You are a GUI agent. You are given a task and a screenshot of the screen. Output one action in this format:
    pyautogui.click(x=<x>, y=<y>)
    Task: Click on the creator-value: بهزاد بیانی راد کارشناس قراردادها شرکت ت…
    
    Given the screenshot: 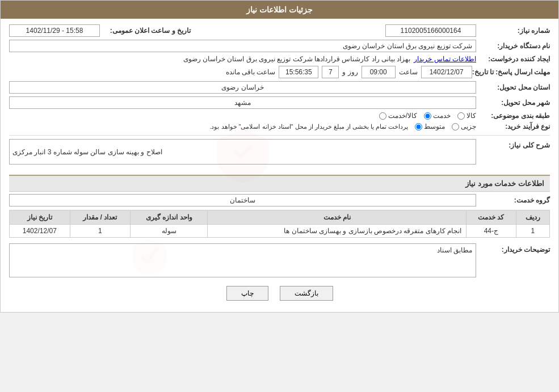 What is the action you would take?
    pyautogui.click(x=297, y=59)
    